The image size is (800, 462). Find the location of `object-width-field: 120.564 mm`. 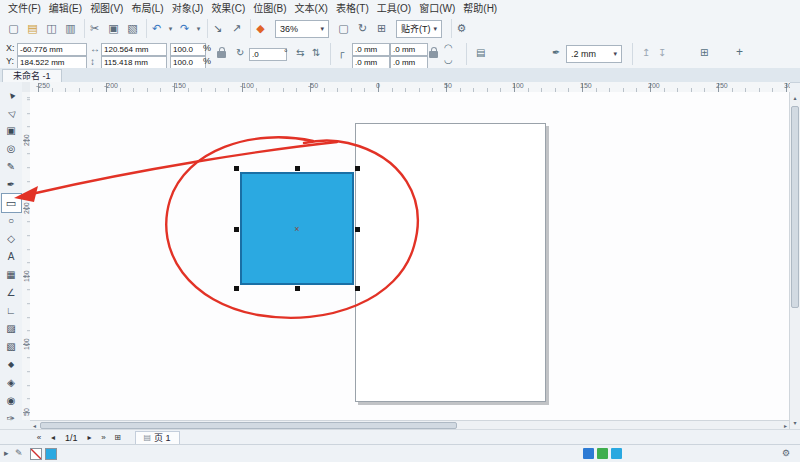

object-width-field: 120.564 mm is located at coordinates (134, 50).